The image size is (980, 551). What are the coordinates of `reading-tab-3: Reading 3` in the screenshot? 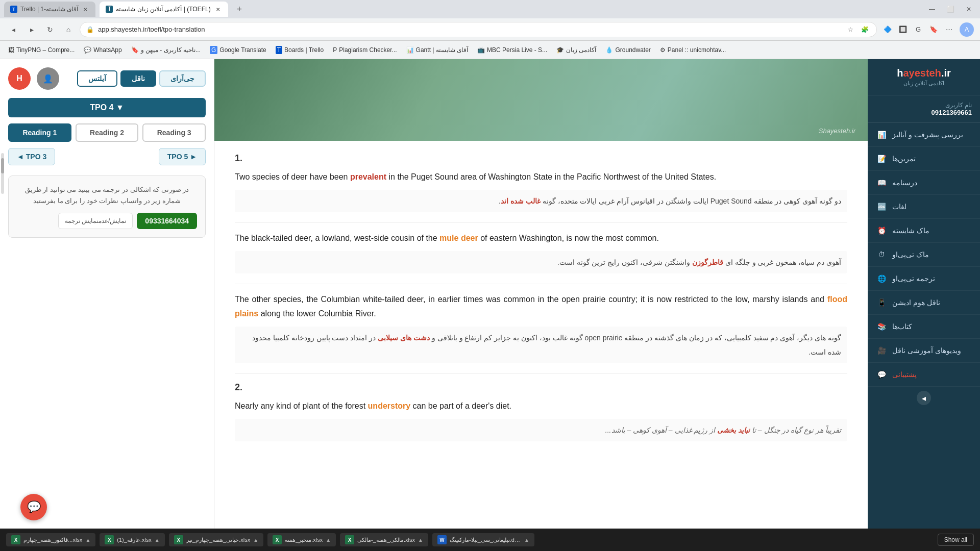 It's located at (174, 133).